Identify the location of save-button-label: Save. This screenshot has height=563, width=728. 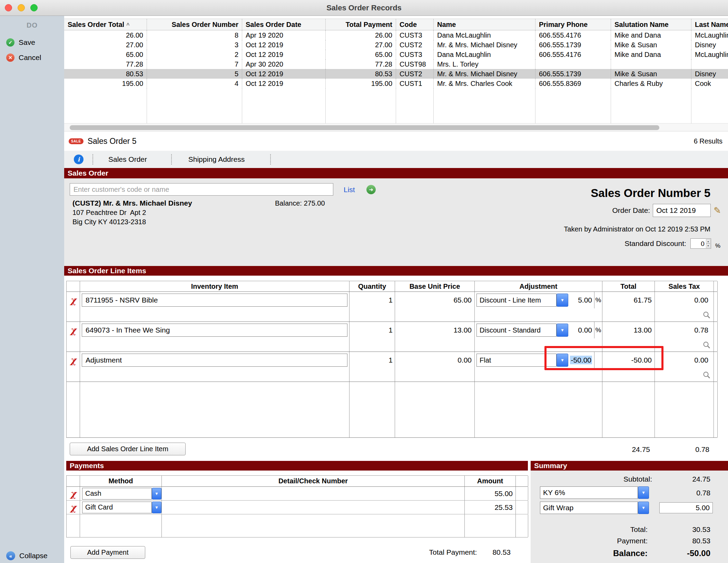
(27, 42).